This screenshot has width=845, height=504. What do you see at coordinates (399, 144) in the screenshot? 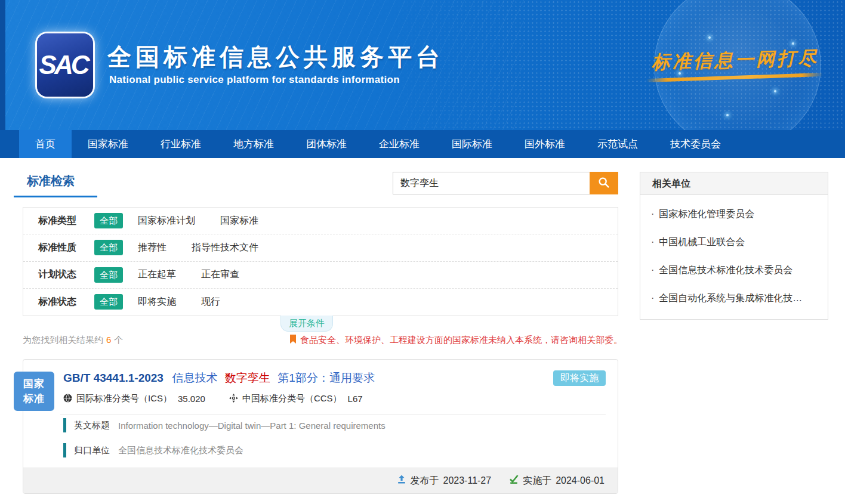
I see `nav-tab: 企业标准` at bounding box center [399, 144].